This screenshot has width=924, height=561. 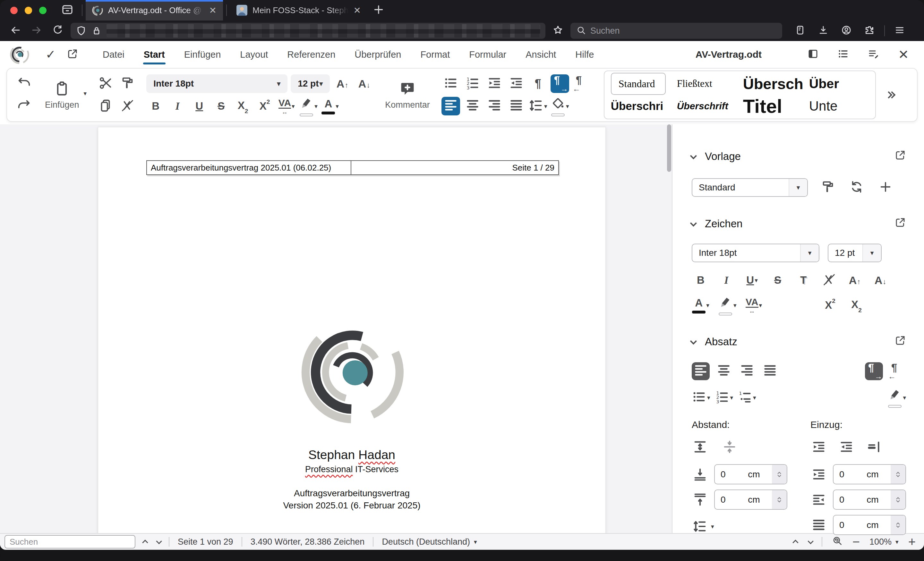 What do you see at coordinates (856, 187) in the screenshot?
I see `update-style-button` at bounding box center [856, 187].